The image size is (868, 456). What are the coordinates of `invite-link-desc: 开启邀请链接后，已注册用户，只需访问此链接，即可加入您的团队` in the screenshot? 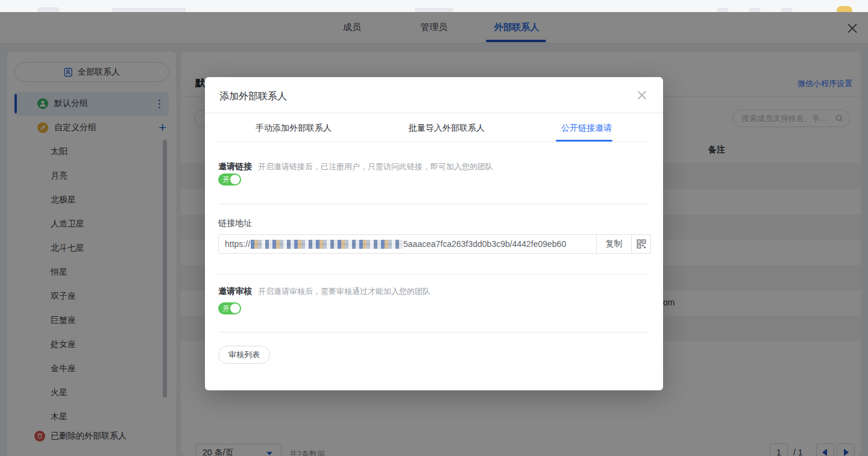 It's located at (376, 167).